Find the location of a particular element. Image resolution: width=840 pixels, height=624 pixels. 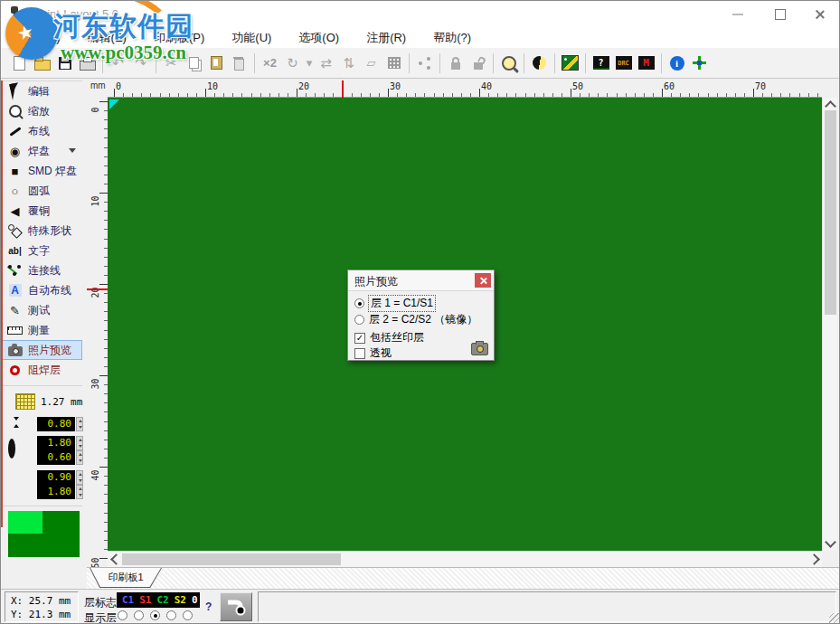

tool-connections: 连接线 is located at coordinates (42, 270).